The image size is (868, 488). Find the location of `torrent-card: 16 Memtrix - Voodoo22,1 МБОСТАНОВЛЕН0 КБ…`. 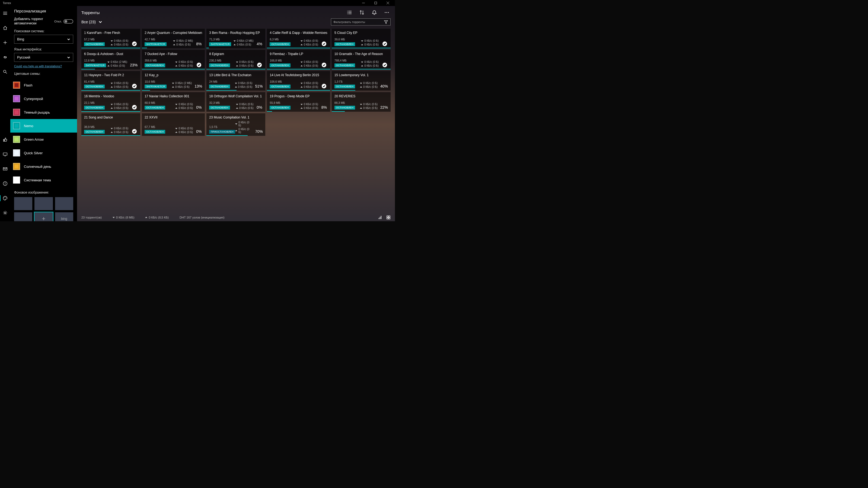

torrent-card: 16 Memtrix - Voodoo22,1 МБОСТАНОВЛЕН0 КБ… is located at coordinates (111, 102).